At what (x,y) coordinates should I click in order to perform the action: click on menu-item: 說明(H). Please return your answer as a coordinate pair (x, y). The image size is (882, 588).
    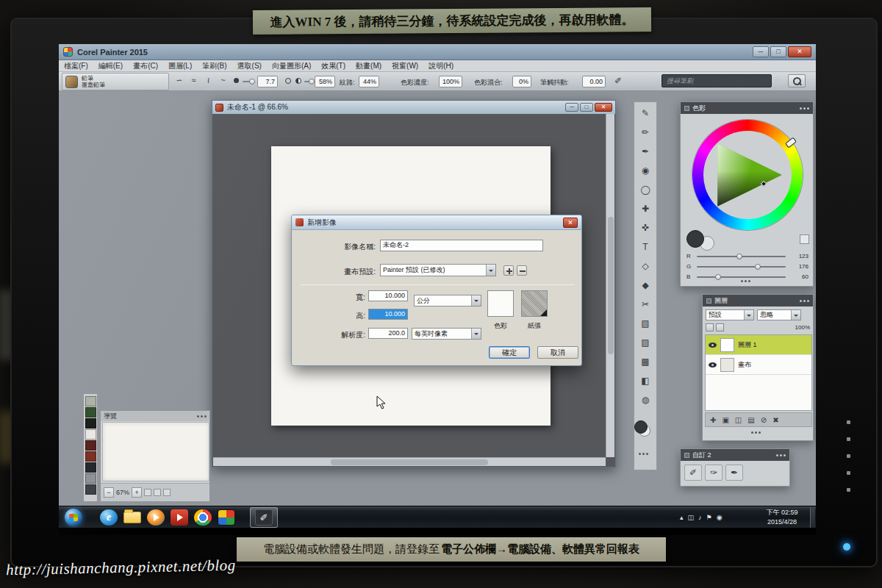
    Looking at the image, I should click on (441, 66).